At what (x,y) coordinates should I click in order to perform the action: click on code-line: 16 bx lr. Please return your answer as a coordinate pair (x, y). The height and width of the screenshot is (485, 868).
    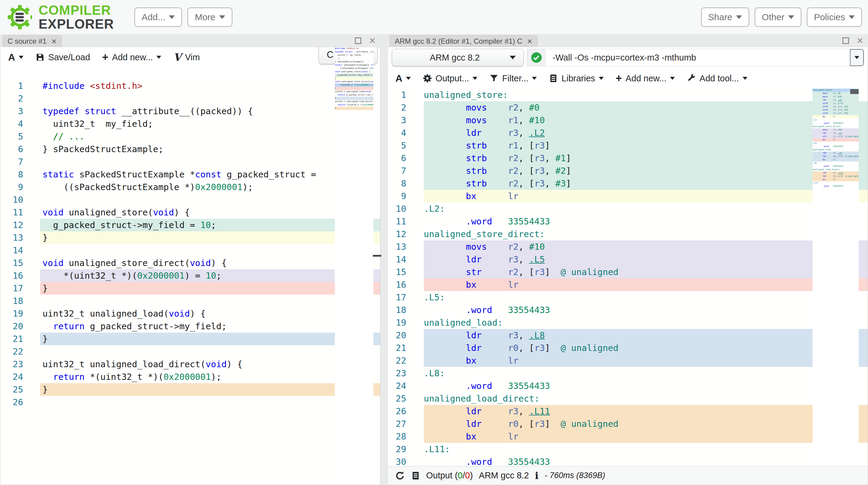
    Looking at the image, I should click on (627, 285).